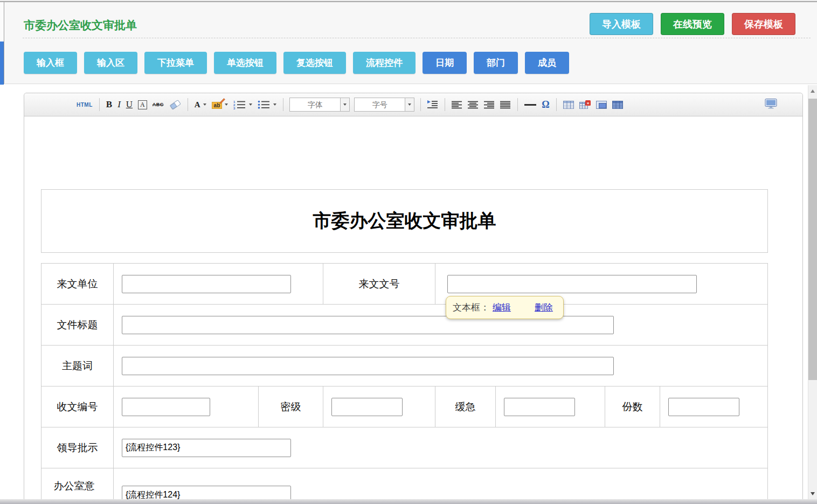 Image resolution: width=817 pixels, height=504 pixels. Describe the element at coordinates (601, 105) in the screenshot. I see `cell-properties-button` at that location.